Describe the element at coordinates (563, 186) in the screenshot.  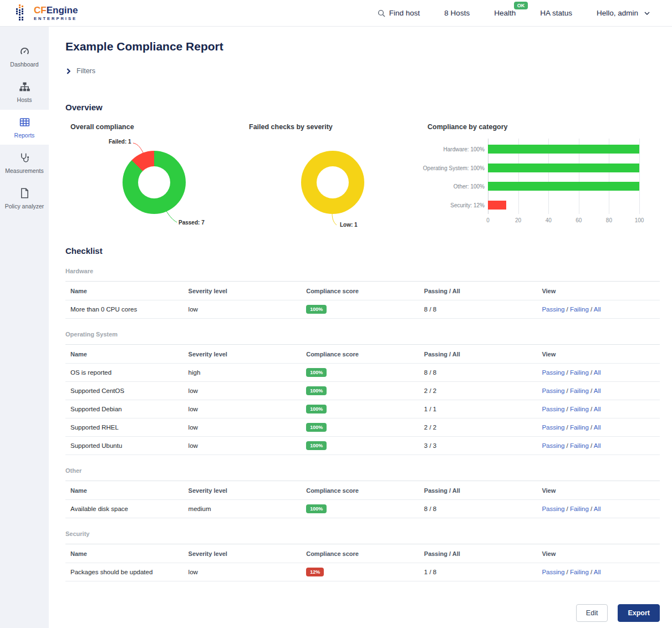
I see `bar-other` at that location.